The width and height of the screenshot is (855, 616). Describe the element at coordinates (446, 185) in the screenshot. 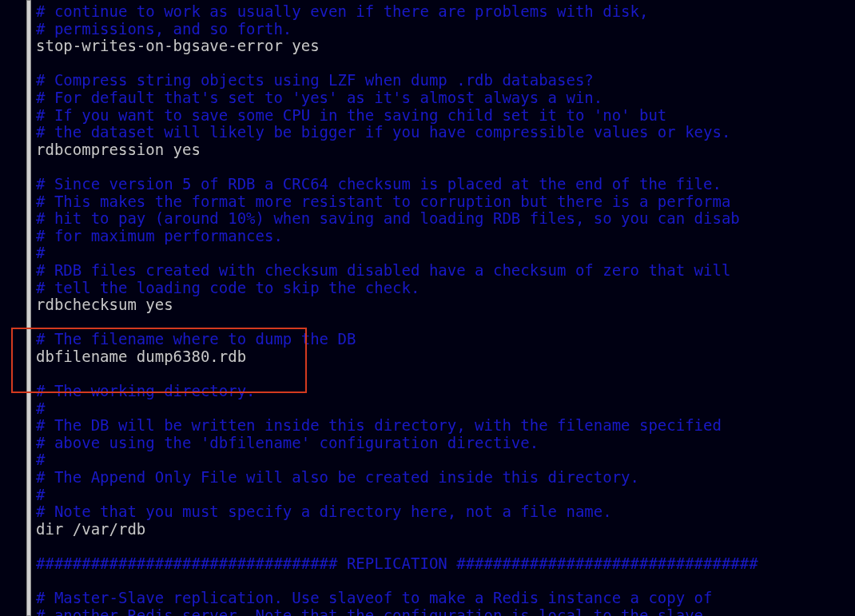

I see `code-line: # Since version 5 of RDB a CRC64 checksu…` at that location.